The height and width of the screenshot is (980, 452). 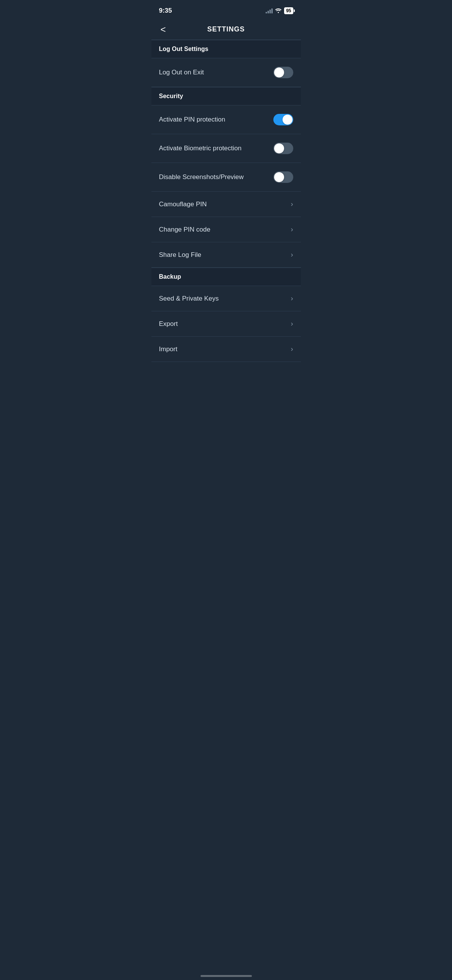 What do you see at coordinates (278, 11) in the screenshot?
I see `wifi-icon` at bounding box center [278, 11].